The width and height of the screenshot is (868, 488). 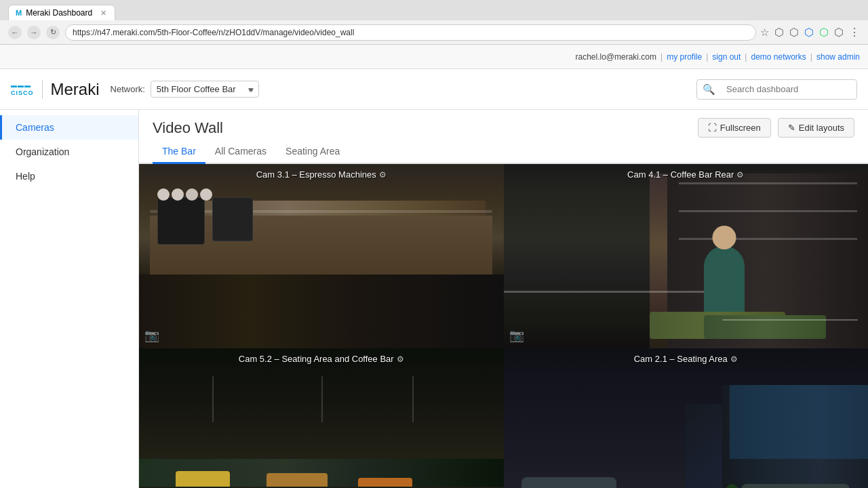 I want to click on cam-settings-espresso: ⚙, so click(x=382, y=175).